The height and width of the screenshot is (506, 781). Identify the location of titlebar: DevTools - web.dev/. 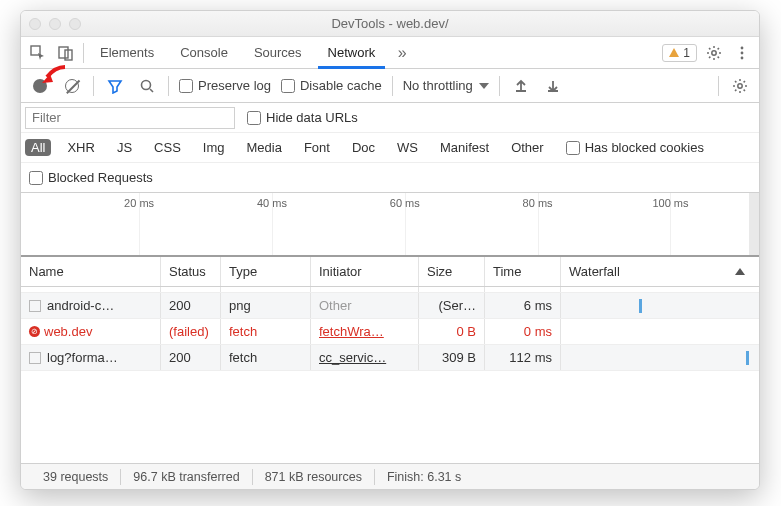
(390, 24).